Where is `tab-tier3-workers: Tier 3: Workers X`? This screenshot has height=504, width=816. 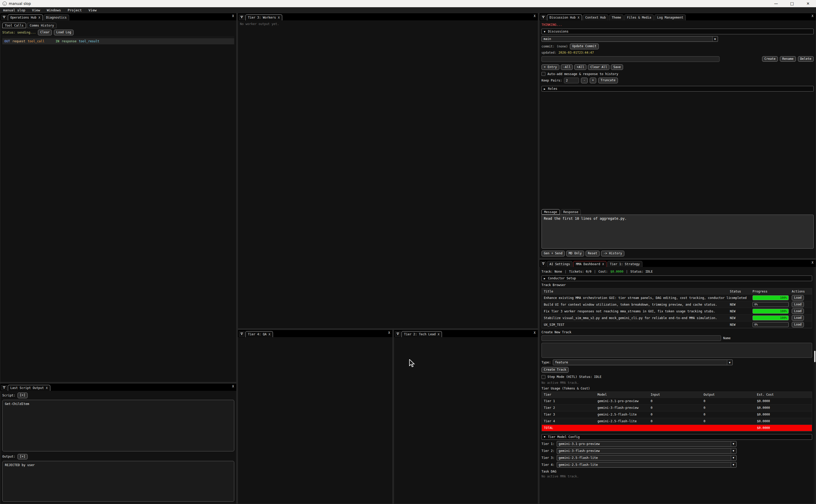
tab-tier3-workers: Tier 3: Workers X is located at coordinates (264, 17).